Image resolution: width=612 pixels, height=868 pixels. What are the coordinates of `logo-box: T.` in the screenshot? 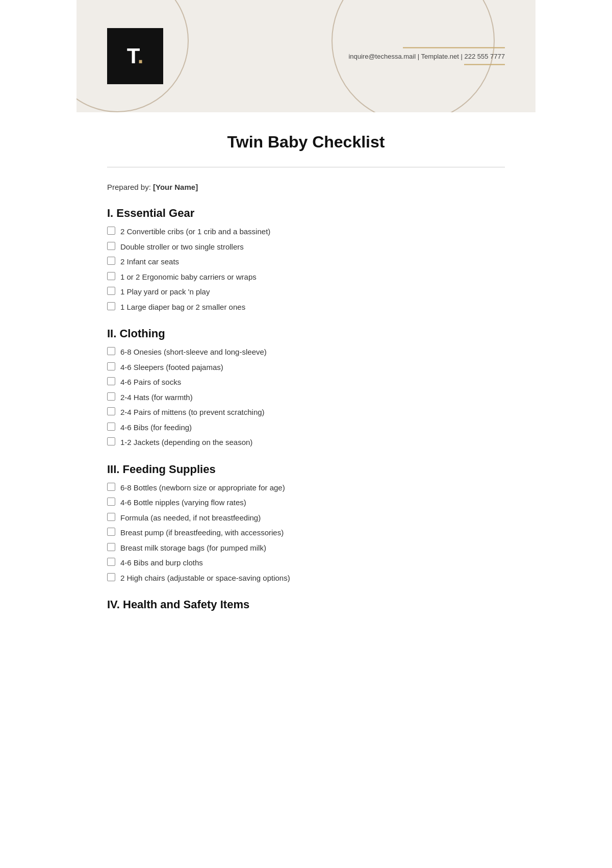 It's located at (135, 56).